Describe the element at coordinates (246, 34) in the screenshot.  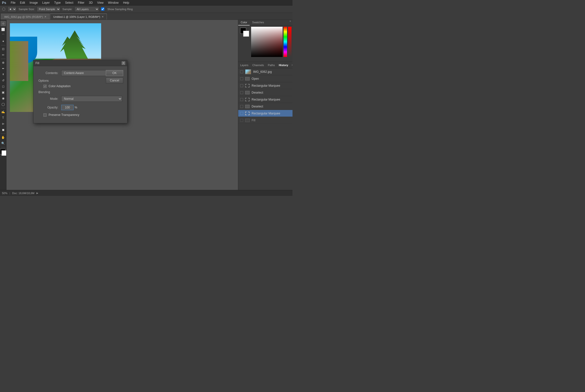
I see `background-color-box` at that location.